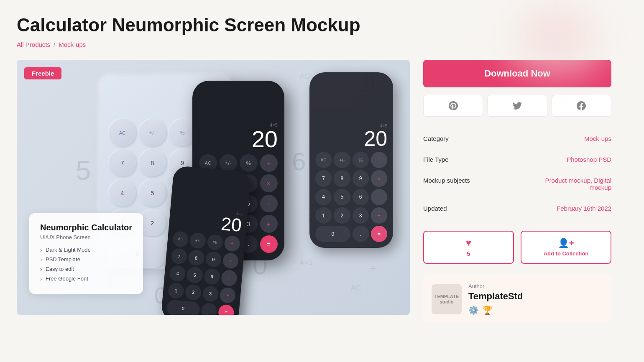 This screenshot has width=644, height=362. Describe the element at coordinates (517, 184) in the screenshot. I see `meta-subjects-row: Mockup subjects Product mockup, Digital …` at that location.